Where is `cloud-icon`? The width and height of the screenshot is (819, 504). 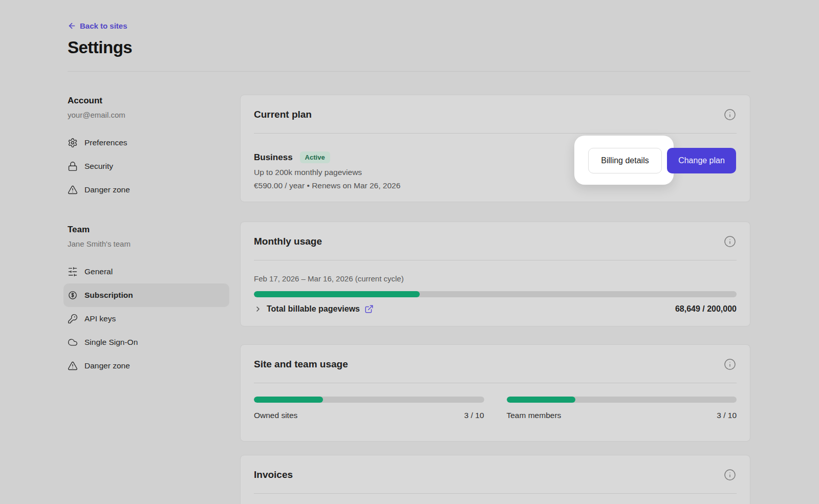
cloud-icon is located at coordinates (73, 342).